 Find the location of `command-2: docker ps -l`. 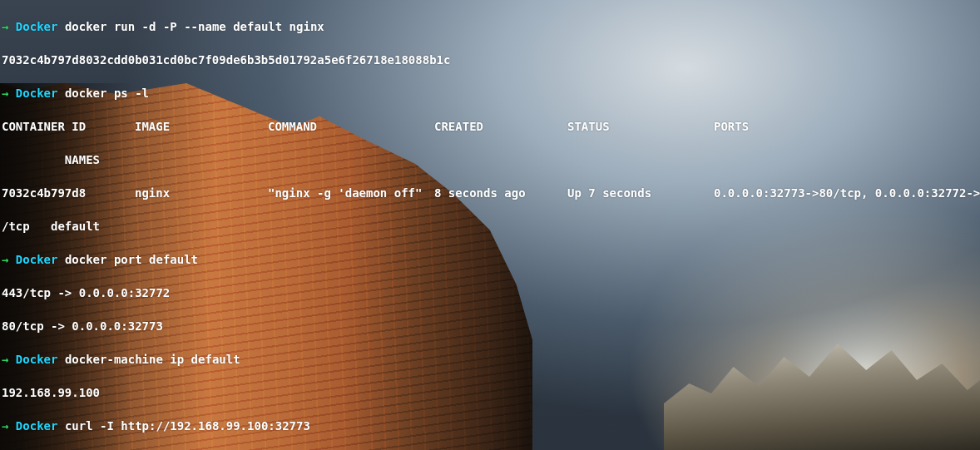

command-2: docker ps -l is located at coordinates (106, 93).